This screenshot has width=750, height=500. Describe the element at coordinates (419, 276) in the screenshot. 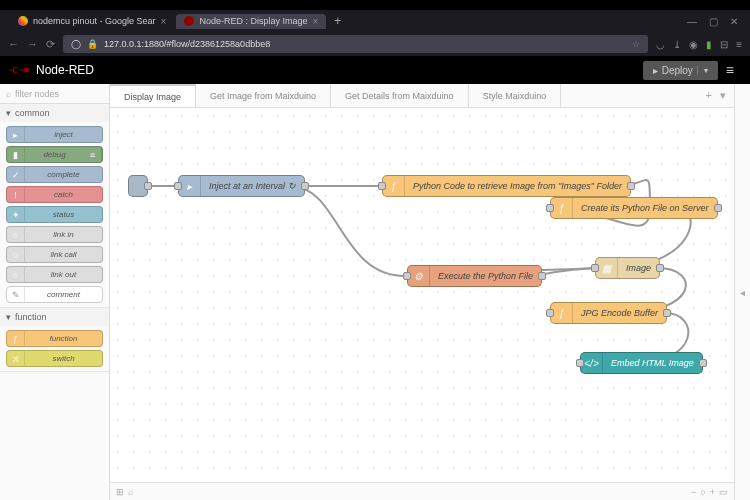

I see `gear-icon: ⚙` at that location.